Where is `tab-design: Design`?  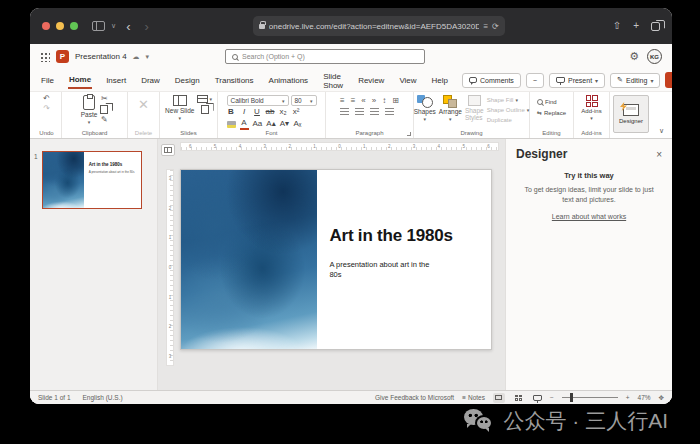
tab-design: Design is located at coordinates (188, 80).